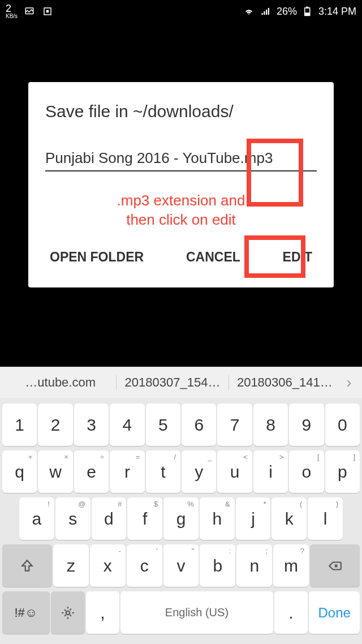 This screenshot has height=644, width=362. Describe the element at coordinates (92, 424) in the screenshot. I see `key-3: 3` at that location.